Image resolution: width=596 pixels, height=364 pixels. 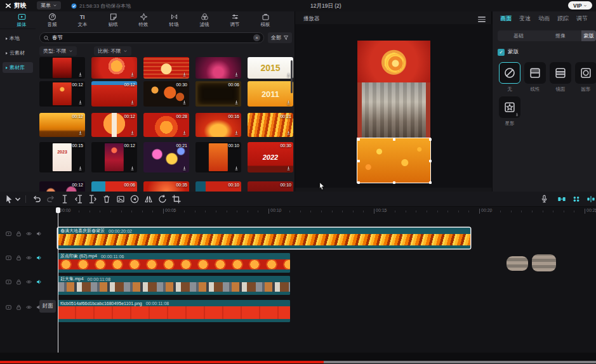 I want to click on media-tab-adjust: 调节, so click(x=235, y=20).